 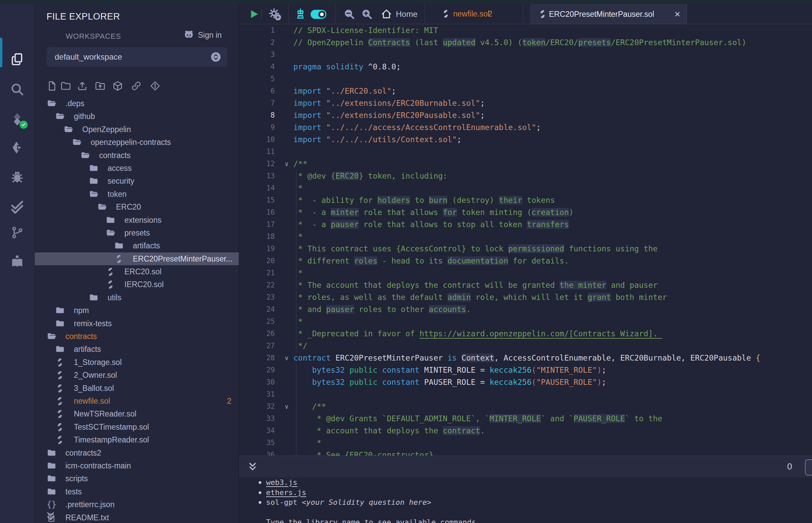 What do you see at coordinates (52, 36) in the screenshot?
I see `hamburger-icon` at bounding box center [52, 36].